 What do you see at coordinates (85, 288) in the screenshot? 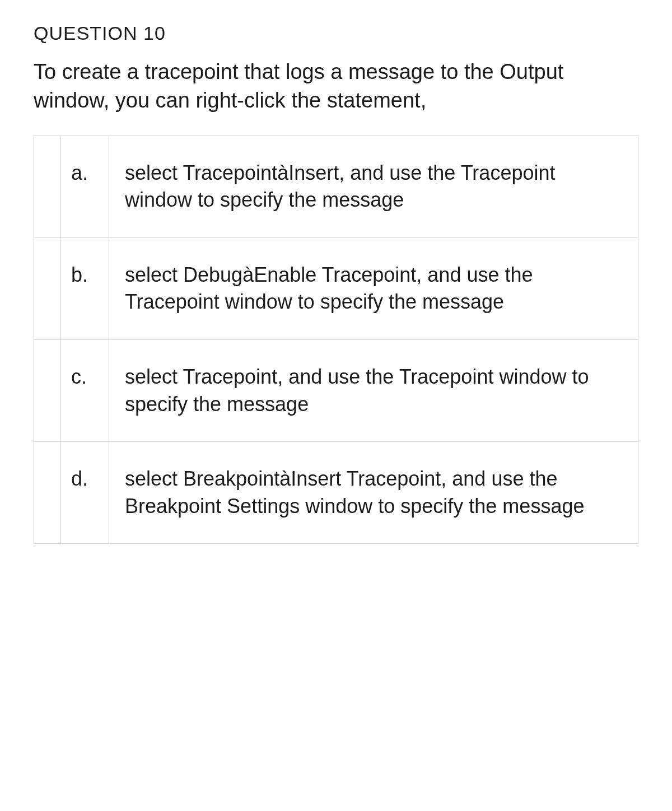
I see `answer-letter-b: b.` at bounding box center [85, 288].